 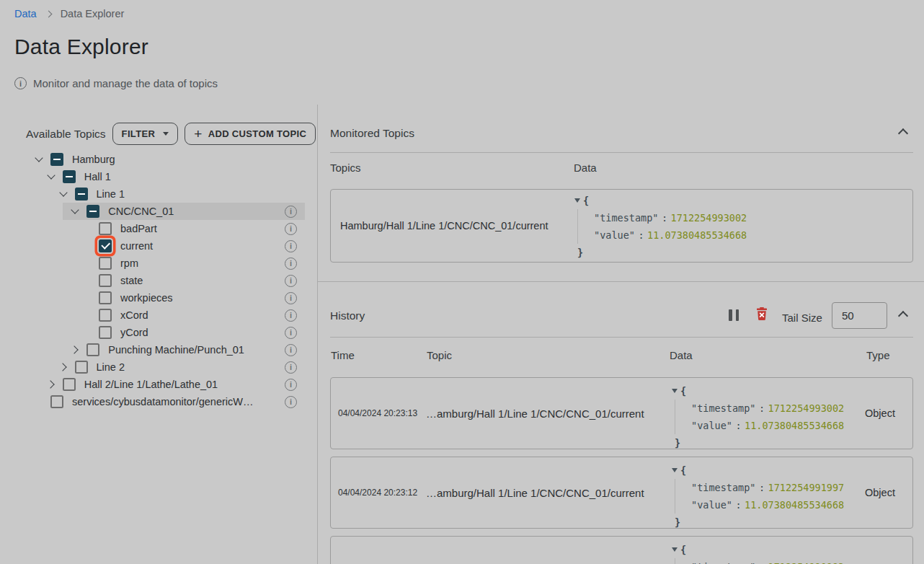 What do you see at coordinates (94, 159) in the screenshot?
I see `tree-label: Hamburg` at bounding box center [94, 159].